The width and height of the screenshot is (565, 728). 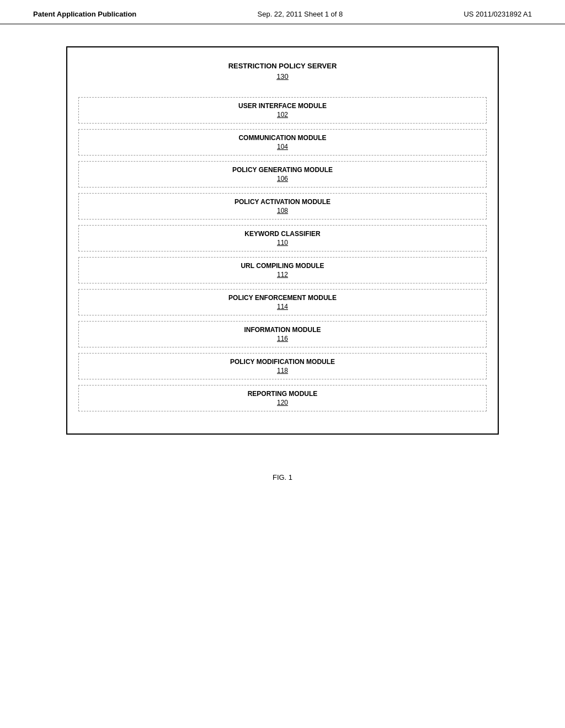 What do you see at coordinates (282, 234) in the screenshot?
I see `module-title-110: KEYWORD CLASSIFIER` at bounding box center [282, 234].